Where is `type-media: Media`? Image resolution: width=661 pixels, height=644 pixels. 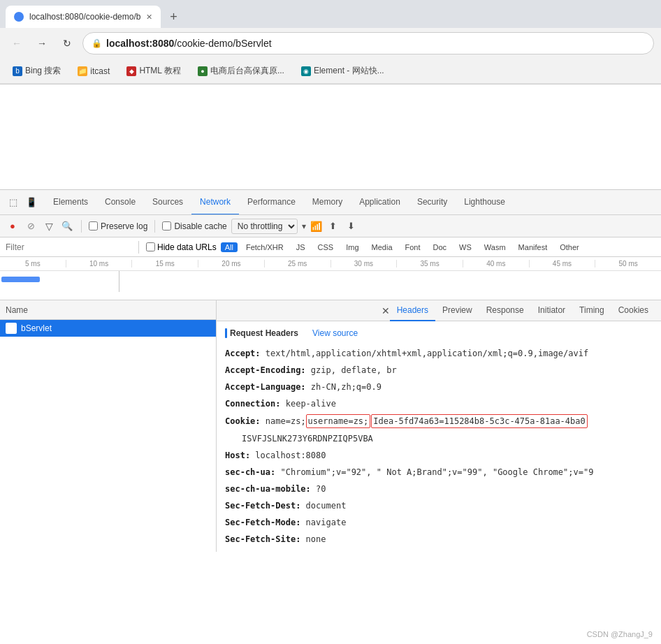 type-media: Media is located at coordinates (382, 247).